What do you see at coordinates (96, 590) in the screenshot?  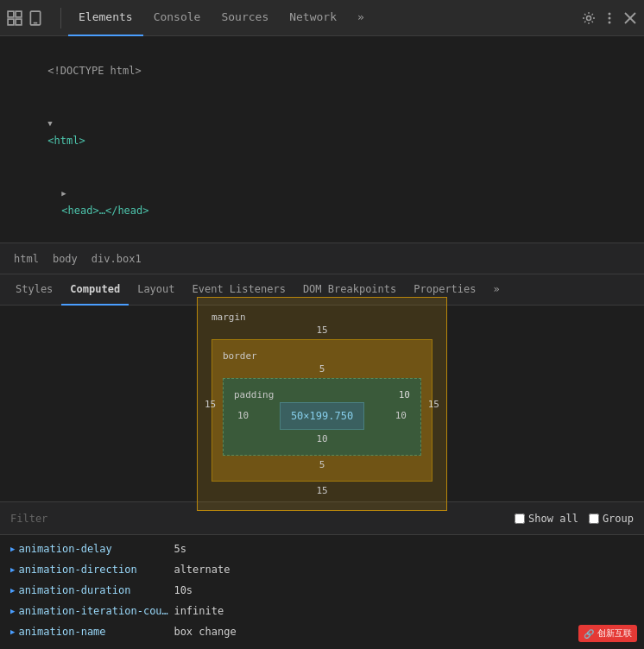 I see `prop-name-3: animation-duration` at bounding box center [96, 590].